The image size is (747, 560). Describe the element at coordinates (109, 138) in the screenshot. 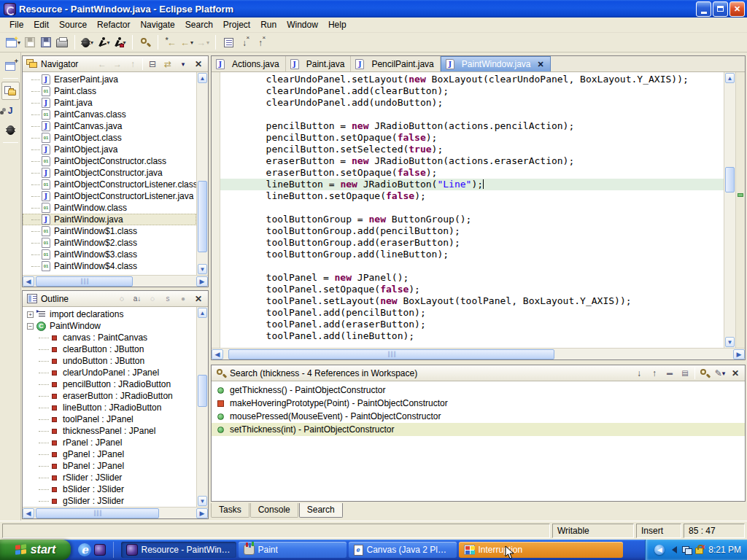

I see `navigator-item: 01PaintObject.class` at that location.